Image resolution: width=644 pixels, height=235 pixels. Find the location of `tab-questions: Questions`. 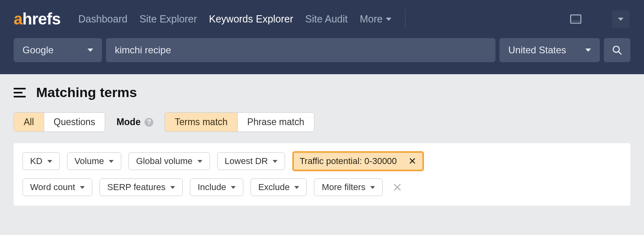

tab-questions: Questions is located at coordinates (75, 122).